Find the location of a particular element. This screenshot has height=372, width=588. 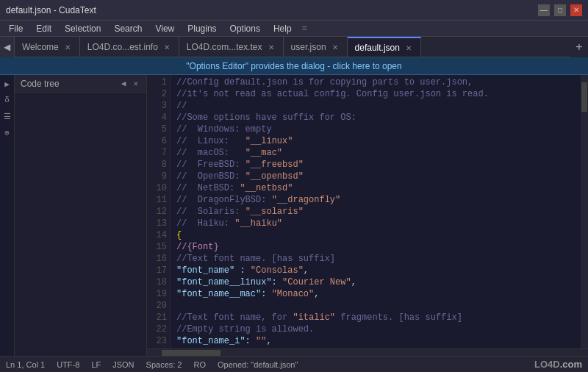

run-icon: ▶ is located at coordinates (7, 84).